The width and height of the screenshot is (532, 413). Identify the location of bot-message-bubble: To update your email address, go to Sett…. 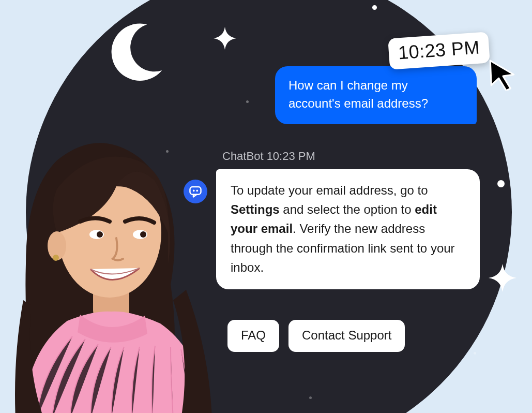
(348, 229).